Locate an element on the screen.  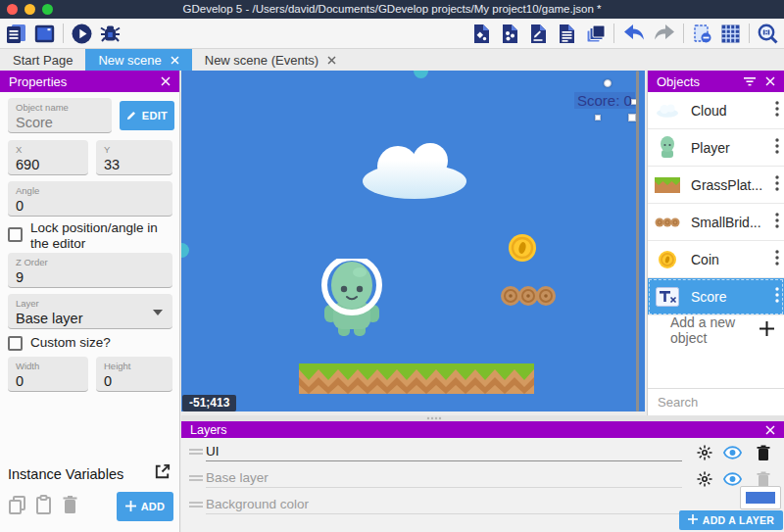
angle-field: Angle 0 is located at coordinates (90, 199).